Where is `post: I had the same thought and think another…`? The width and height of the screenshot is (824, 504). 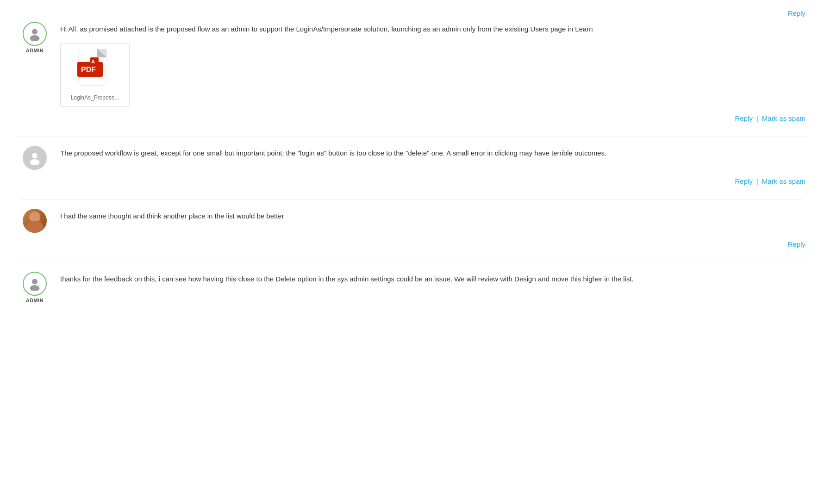
post: I had the same thought and think another… is located at coordinates (412, 229).